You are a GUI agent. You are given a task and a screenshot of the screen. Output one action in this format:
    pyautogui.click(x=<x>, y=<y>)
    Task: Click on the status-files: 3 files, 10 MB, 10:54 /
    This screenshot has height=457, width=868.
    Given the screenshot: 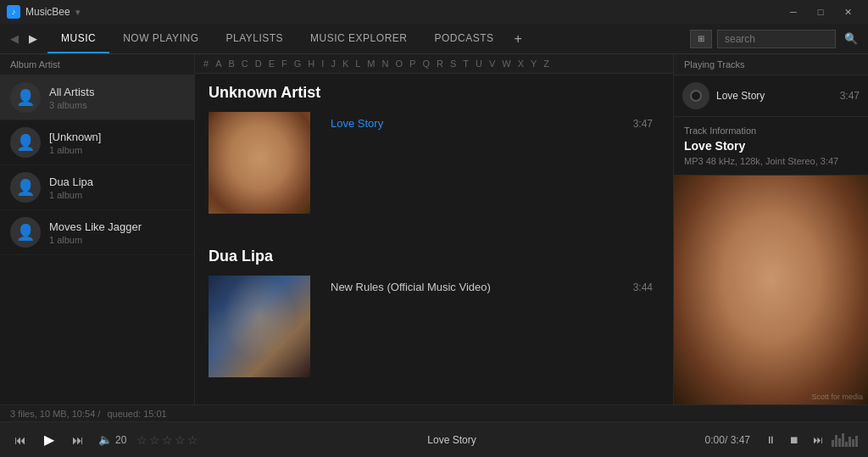 What is the action you would take?
    pyautogui.click(x=55, y=414)
    